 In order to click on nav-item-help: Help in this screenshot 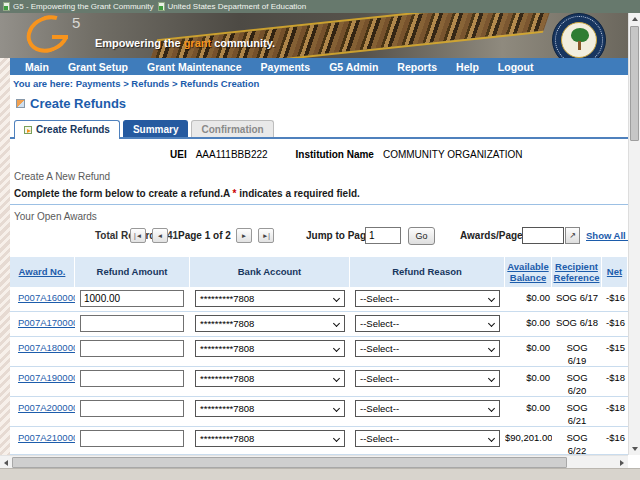, I will do `click(468, 67)`.